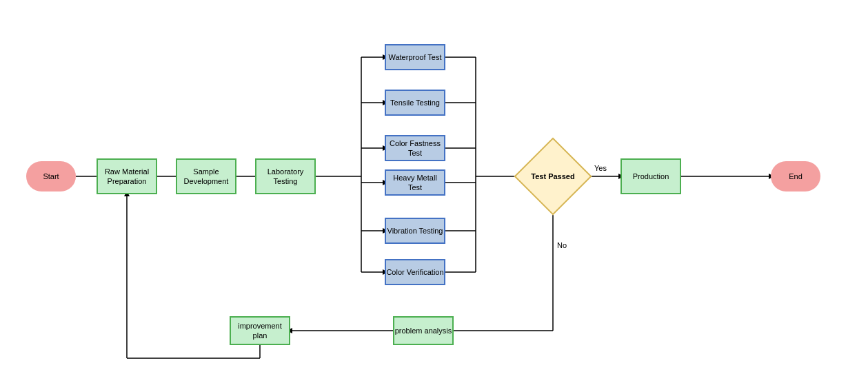 This screenshot has width=868, height=383. Describe the element at coordinates (415, 183) in the screenshot. I see `heavy-metal-node: Heavy Metall Test` at that location.